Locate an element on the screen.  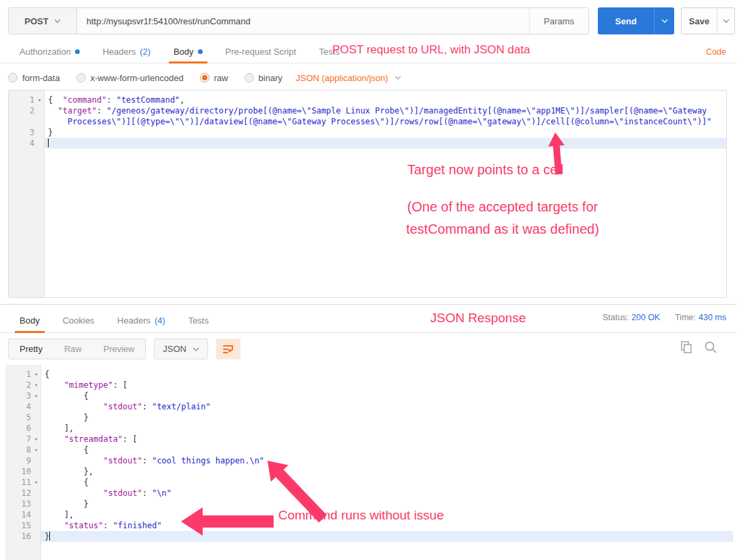
search-button is located at coordinates (711, 347).